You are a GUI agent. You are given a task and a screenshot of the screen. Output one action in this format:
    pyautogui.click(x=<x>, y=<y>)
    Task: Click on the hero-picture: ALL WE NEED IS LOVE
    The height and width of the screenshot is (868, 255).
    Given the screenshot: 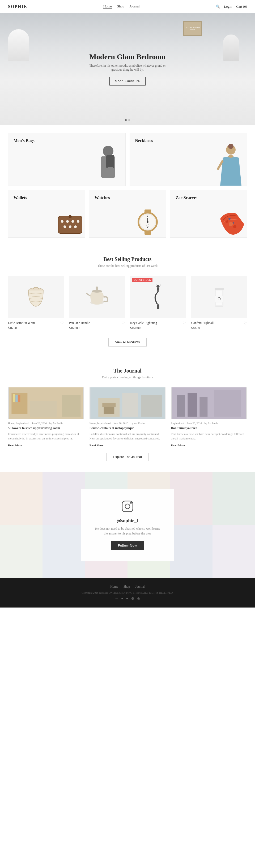 What is the action you would take?
    pyautogui.click(x=192, y=28)
    